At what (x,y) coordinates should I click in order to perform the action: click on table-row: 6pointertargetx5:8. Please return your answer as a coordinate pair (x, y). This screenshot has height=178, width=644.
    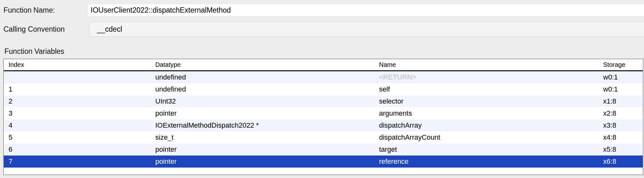
    Looking at the image, I should click on (323, 149).